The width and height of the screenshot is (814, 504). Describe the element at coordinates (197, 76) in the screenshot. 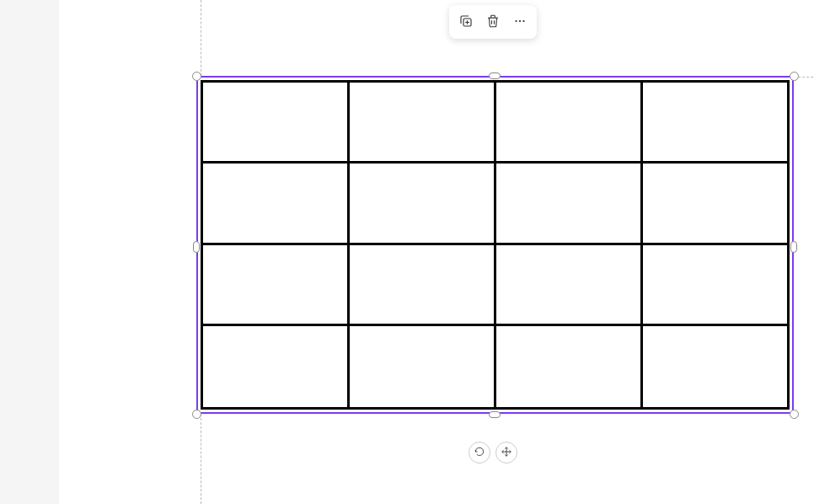

I see `resize-handle-nw` at that location.